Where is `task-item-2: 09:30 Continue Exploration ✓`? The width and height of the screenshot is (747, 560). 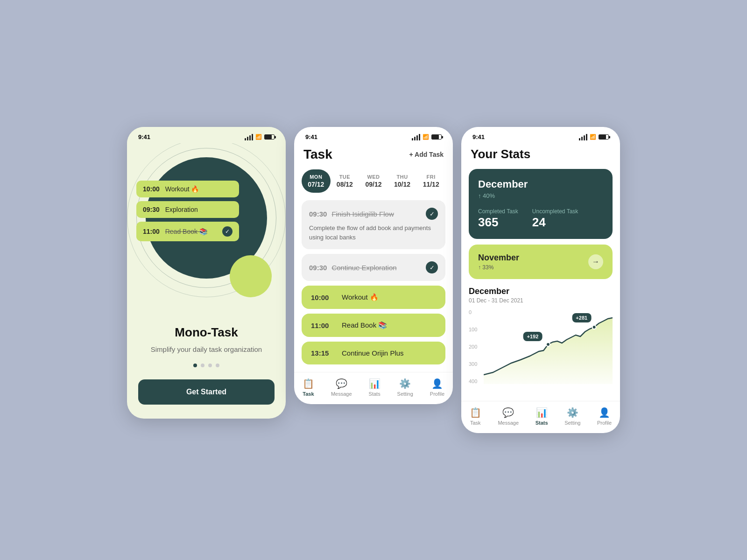
task-item-2: 09:30 Continue Exploration ✓ is located at coordinates (374, 267).